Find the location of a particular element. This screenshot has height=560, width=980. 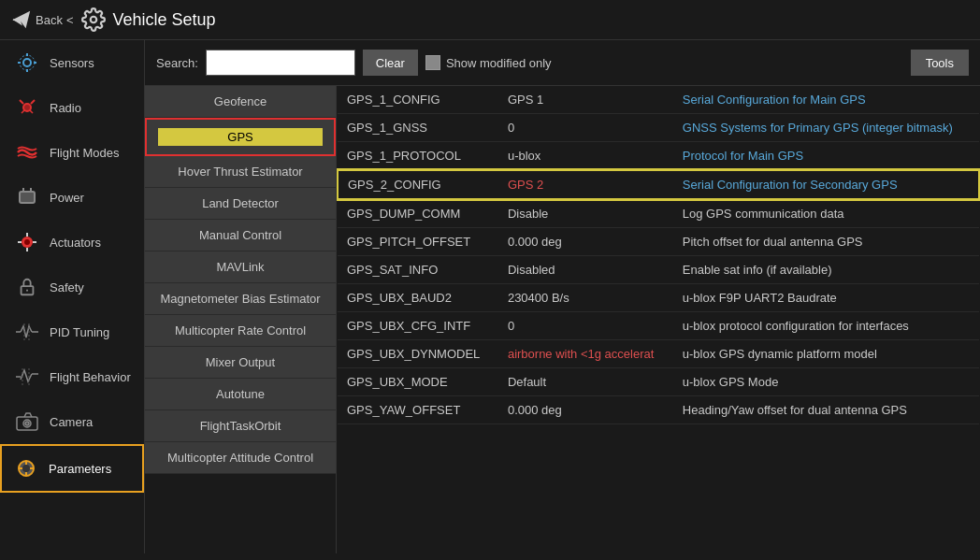

camera-icon is located at coordinates (27, 422).